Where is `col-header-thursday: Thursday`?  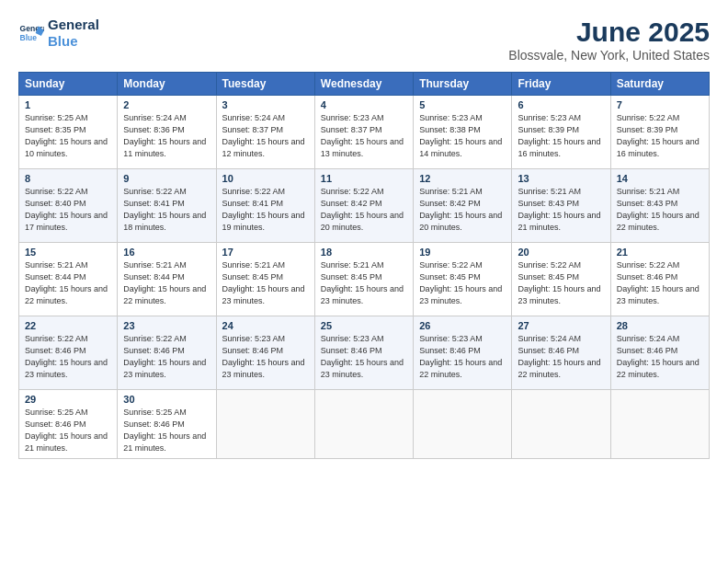
col-header-thursday: Thursday is located at coordinates (463, 85).